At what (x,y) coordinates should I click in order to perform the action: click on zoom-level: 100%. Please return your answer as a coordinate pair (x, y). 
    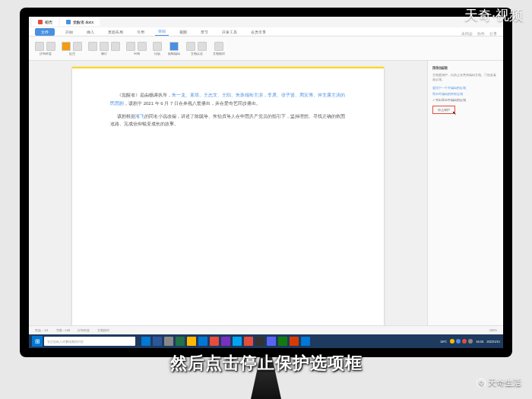
    Looking at the image, I should click on (493, 330).